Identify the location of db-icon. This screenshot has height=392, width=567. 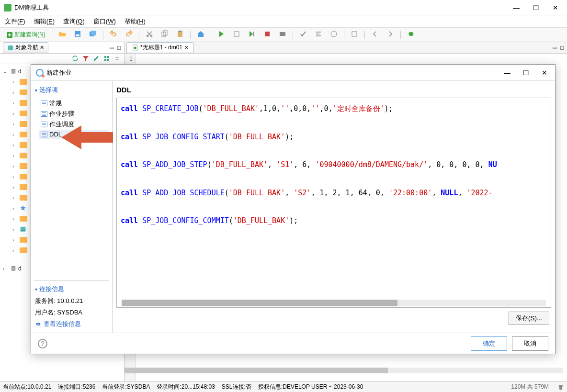
(11, 48).